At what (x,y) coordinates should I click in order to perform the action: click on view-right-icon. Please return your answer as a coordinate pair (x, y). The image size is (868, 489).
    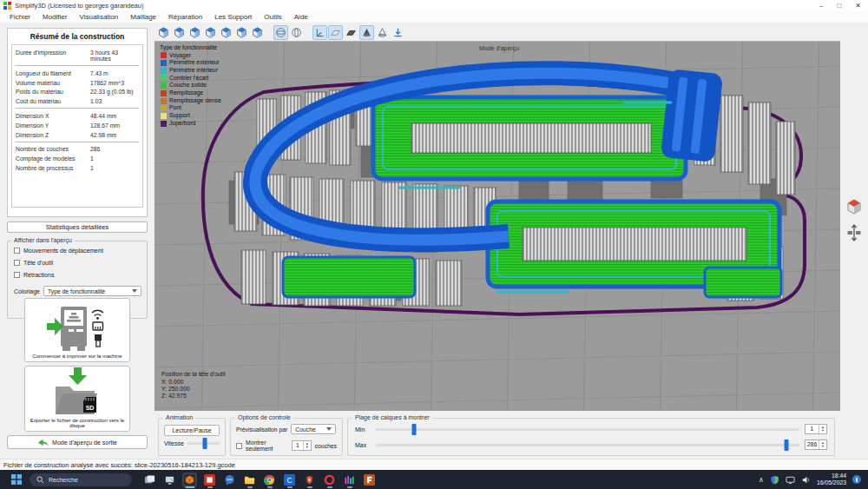
    Looking at the image, I should click on (210, 33).